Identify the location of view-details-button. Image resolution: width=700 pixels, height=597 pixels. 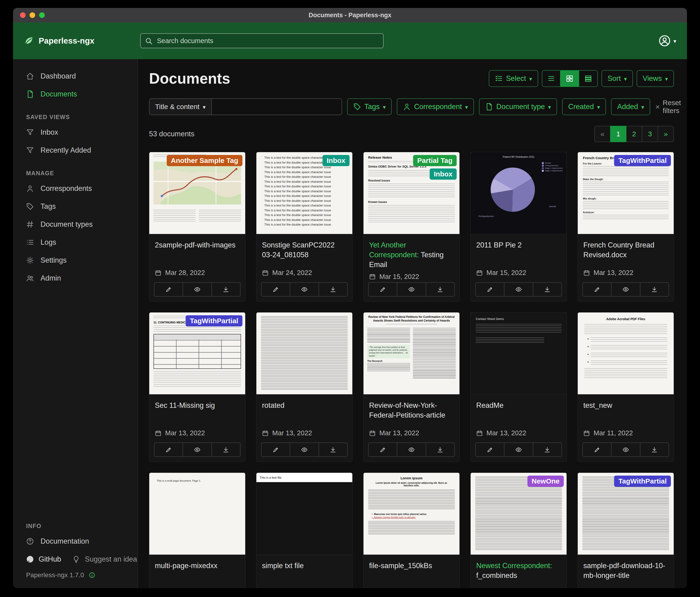
(589, 78).